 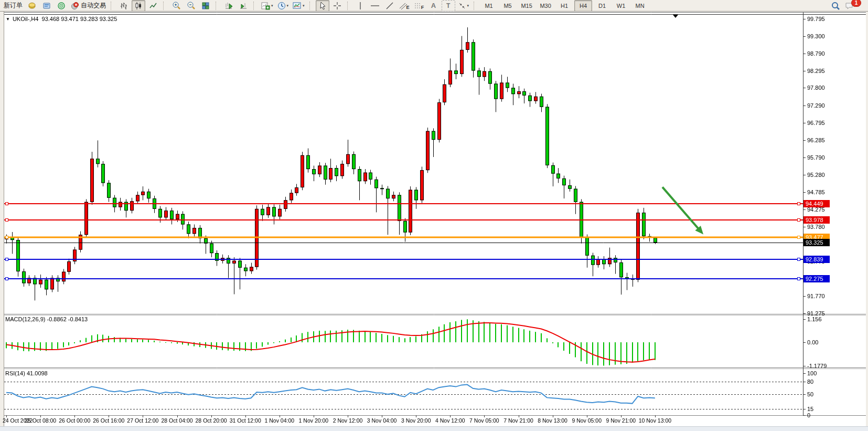 I want to click on date-axis-label: 31 Oct 12:00, so click(x=245, y=421).